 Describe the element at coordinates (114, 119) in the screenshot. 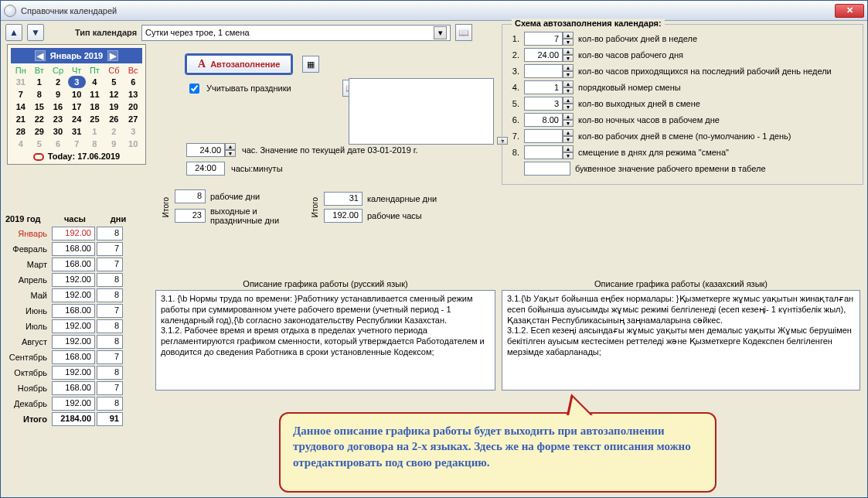

I see `calendar-day: 26` at that location.